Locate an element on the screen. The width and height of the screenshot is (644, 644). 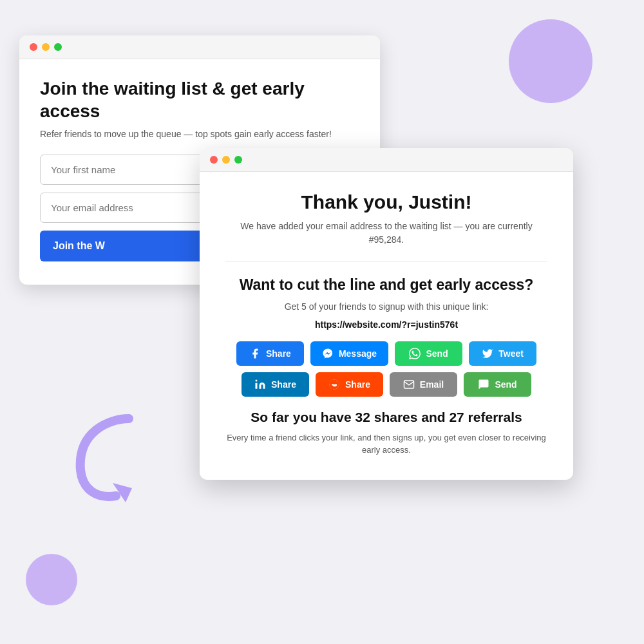
dot-red-front is located at coordinates (214, 160).